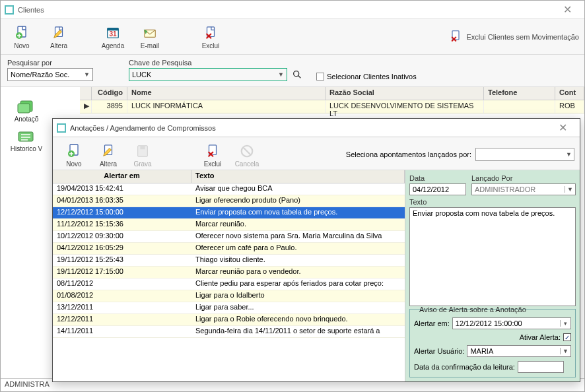  What do you see at coordinates (122, 177) in the screenshot?
I see `col-alertar: Alertar em` at bounding box center [122, 177].